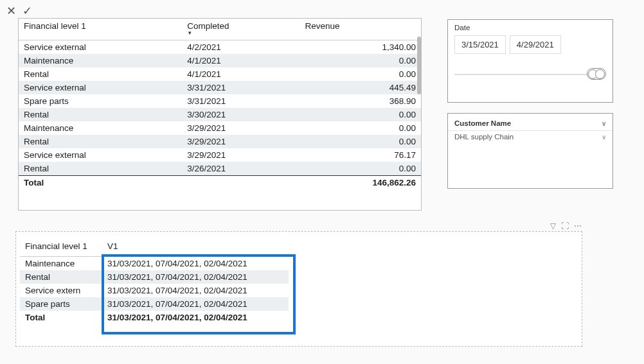 This screenshot has width=644, height=364. What do you see at coordinates (530, 61) in the screenshot?
I see `date-slicer: Date 3/15/2021 4/29/2021` at bounding box center [530, 61].